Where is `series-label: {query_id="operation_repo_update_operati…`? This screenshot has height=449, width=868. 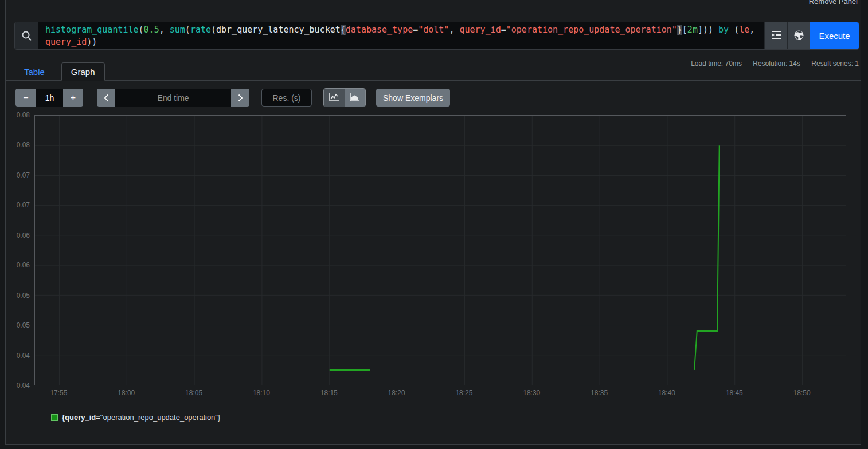 series-label: {query_id="operation_repo_update_operati… is located at coordinates (141, 417).